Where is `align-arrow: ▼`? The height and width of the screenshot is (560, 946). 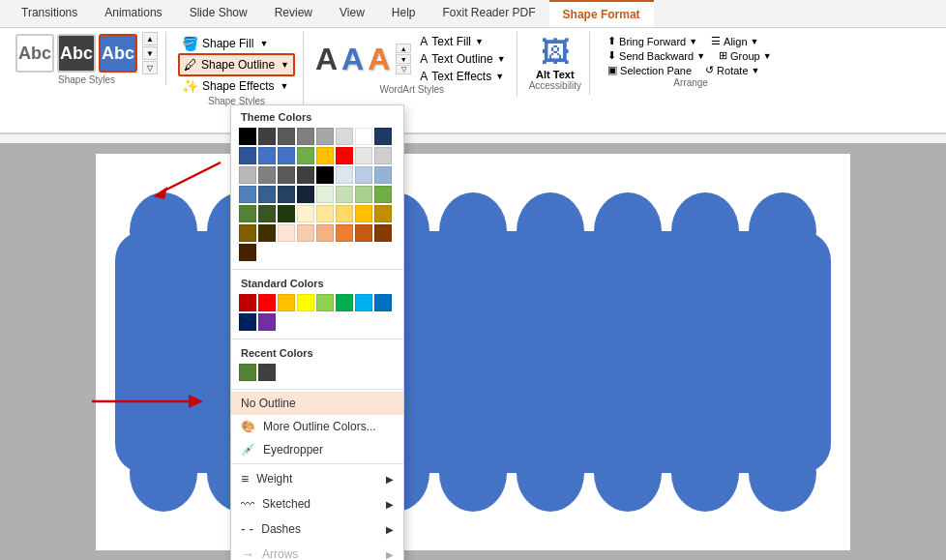 align-arrow: ▼ is located at coordinates (754, 42).